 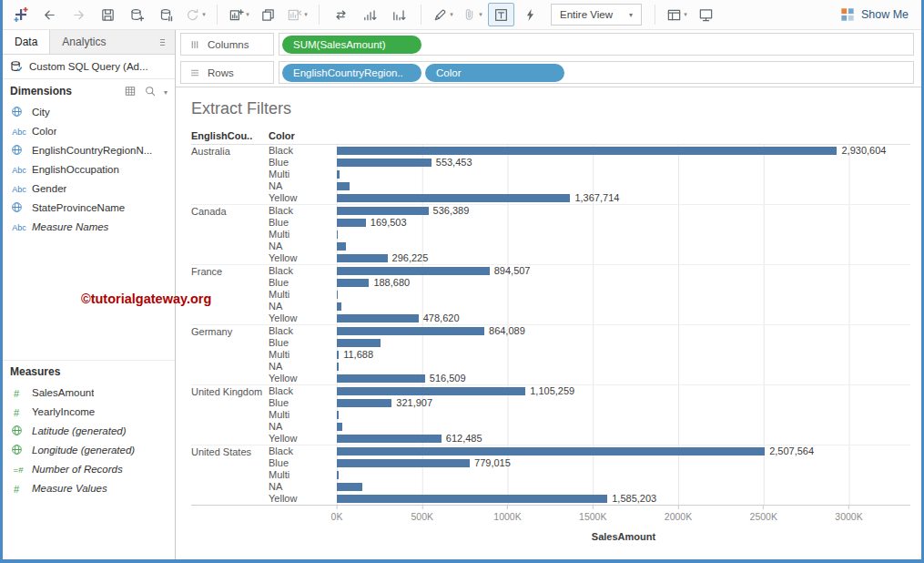 What do you see at coordinates (353, 282) in the screenshot?
I see `bar-france-blue` at bounding box center [353, 282].